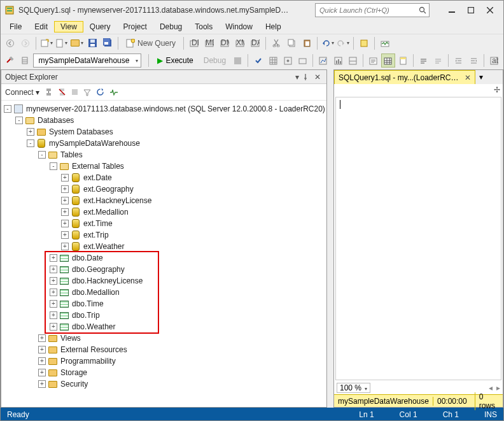  What do you see at coordinates (473, 61) in the screenshot?
I see `outdent-button` at bounding box center [473, 61].